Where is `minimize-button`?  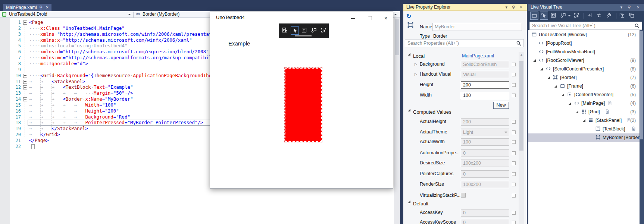 minimize-button is located at coordinates (353, 18).